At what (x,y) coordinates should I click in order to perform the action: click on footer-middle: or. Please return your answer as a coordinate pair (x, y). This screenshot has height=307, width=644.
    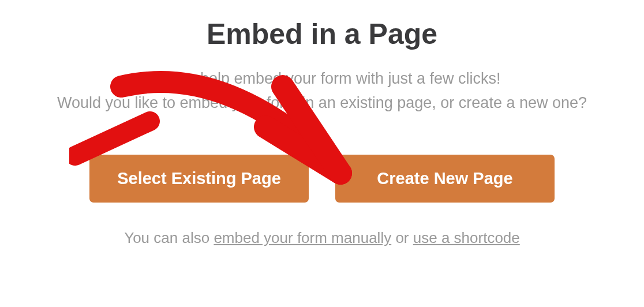
    Looking at the image, I should click on (402, 238).